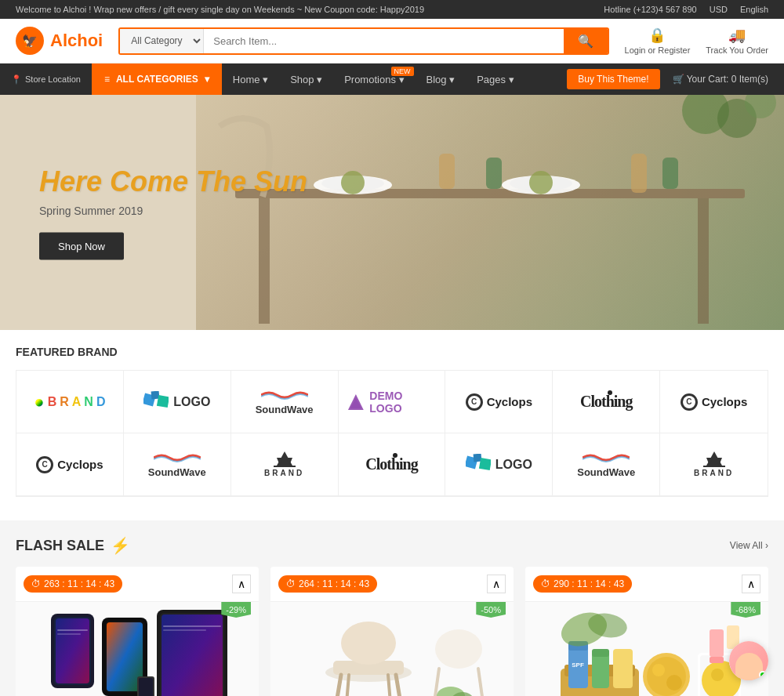 This screenshot has height=696, width=784. What do you see at coordinates (220, 9) in the screenshot?
I see `announcement-text: Welcome to Alchoi ! Wrap new offers / gi…` at bounding box center [220, 9].